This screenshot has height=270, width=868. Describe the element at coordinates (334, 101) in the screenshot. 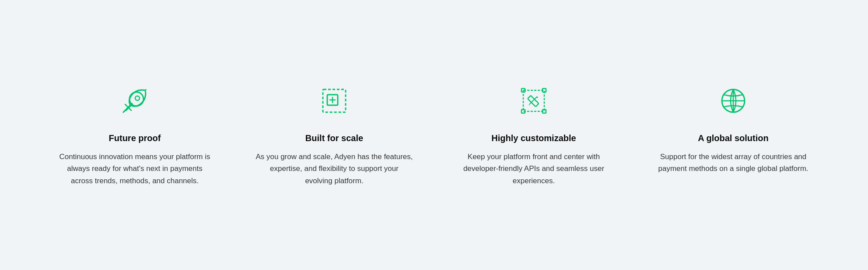

I see `scale-icon` at that location.